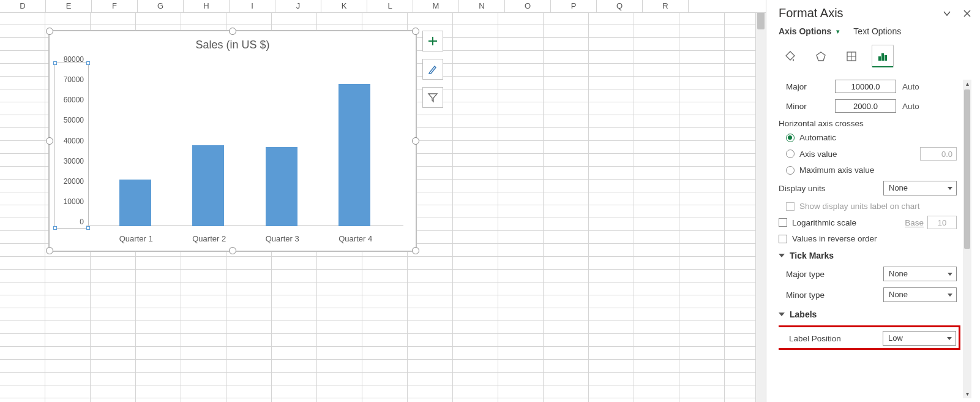  I want to click on major-tick-select: None, so click(920, 274).